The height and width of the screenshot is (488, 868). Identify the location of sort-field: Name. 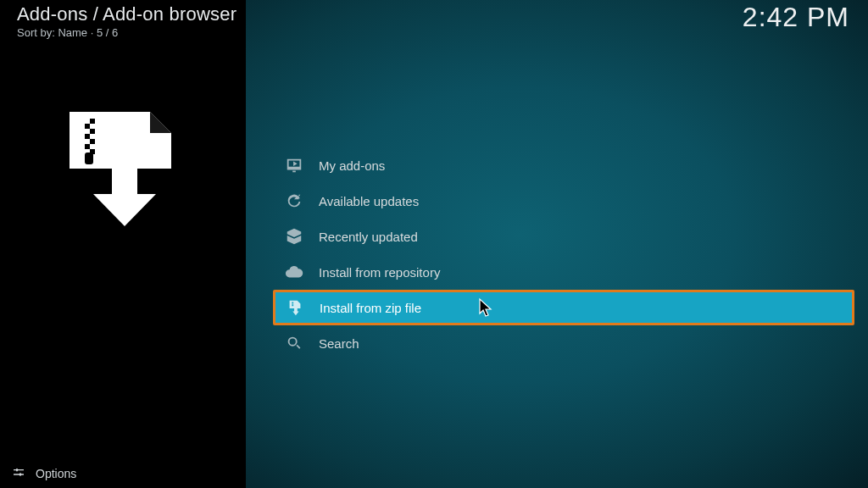
(73, 32).